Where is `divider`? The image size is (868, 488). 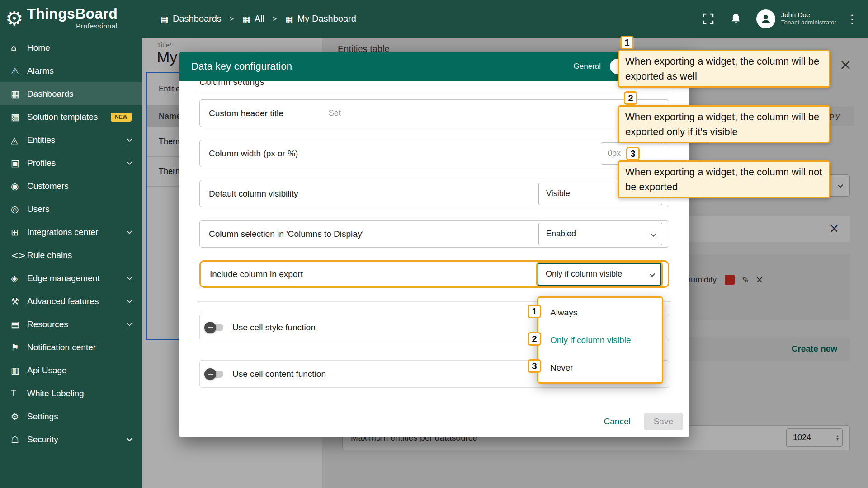
divider is located at coordinates (434, 92).